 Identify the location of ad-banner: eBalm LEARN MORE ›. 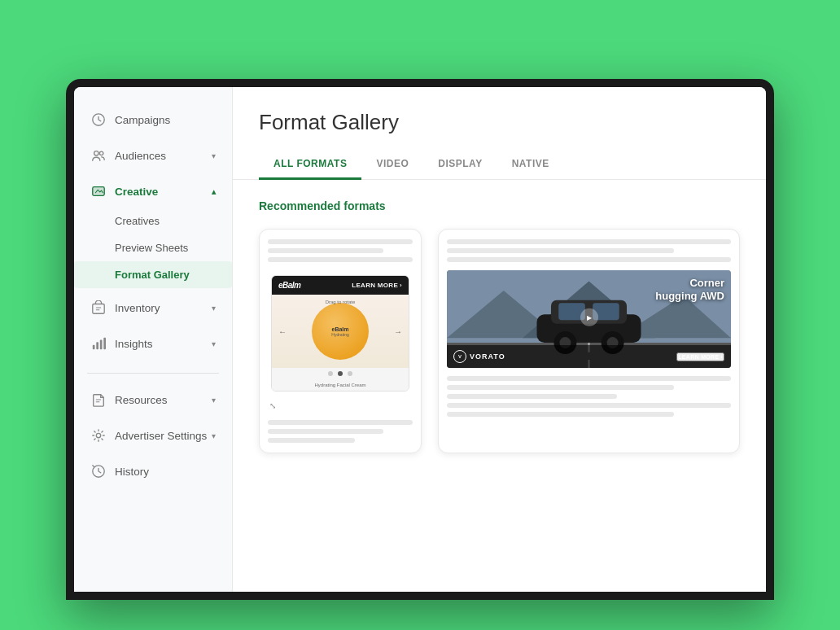
(340, 285).